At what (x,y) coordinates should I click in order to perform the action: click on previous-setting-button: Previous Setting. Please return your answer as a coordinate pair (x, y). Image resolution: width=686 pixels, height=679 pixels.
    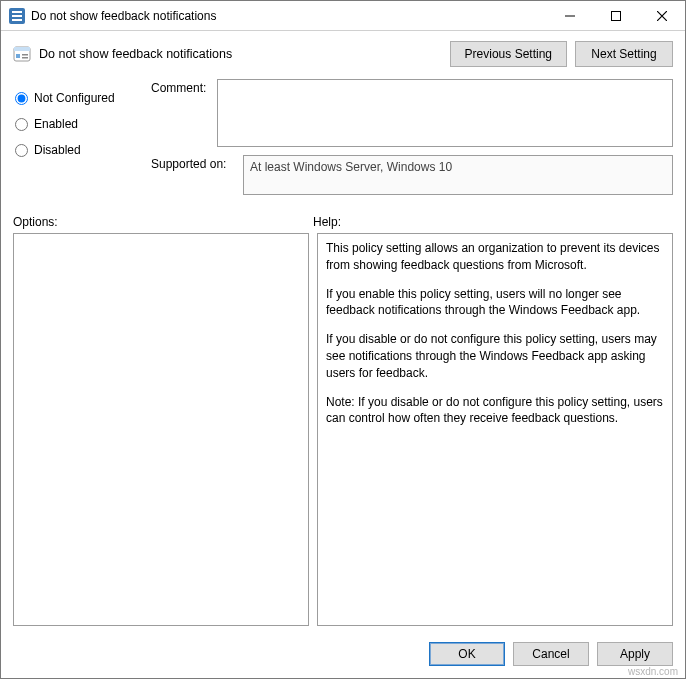
    Looking at the image, I should click on (508, 54).